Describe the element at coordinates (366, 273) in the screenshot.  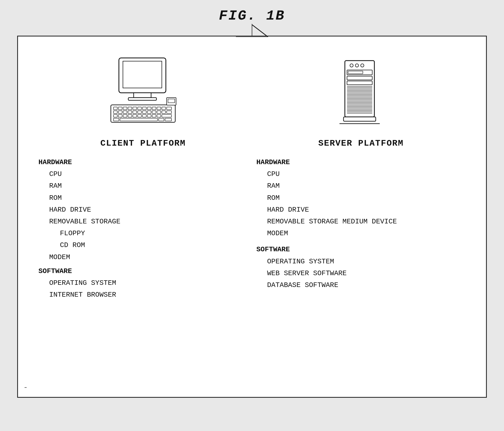
I see `server-web-software: WEB SERVER SOFTWARE` at that location.